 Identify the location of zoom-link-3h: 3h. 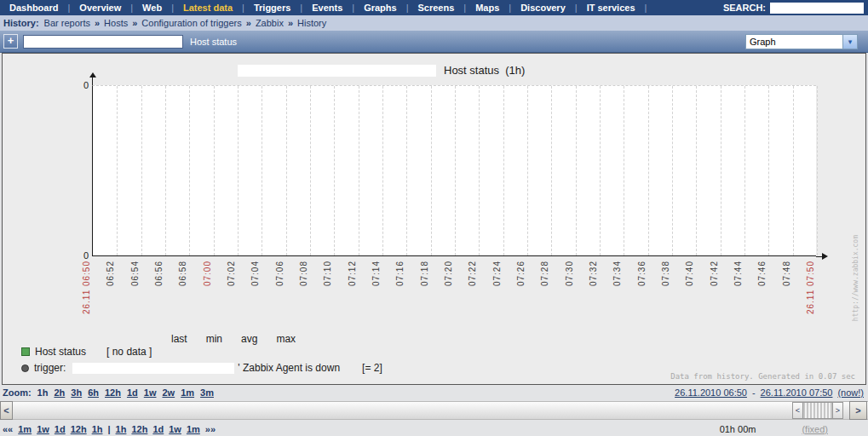
(77, 393).